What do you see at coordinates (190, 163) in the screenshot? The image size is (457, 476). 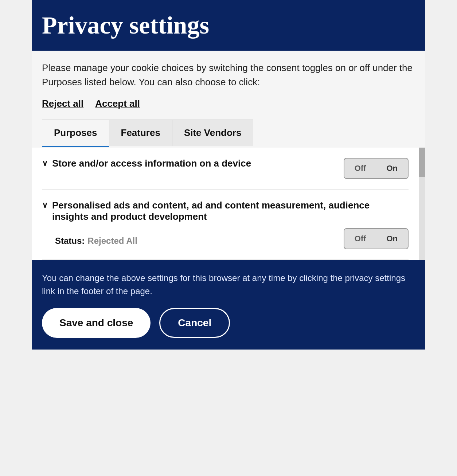 I see `purpose-1-title-container: ∨ Store and/or access information on a d…` at bounding box center [190, 163].